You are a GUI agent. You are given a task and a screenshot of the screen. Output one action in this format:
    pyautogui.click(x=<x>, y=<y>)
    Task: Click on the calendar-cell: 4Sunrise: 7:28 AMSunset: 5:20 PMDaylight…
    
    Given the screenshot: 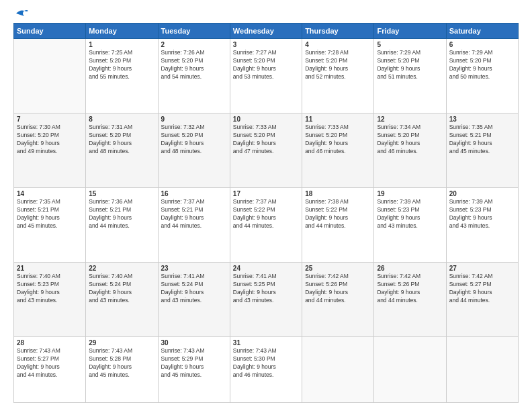 What is the action you would take?
    pyautogui.click(x=339, y=77)
    